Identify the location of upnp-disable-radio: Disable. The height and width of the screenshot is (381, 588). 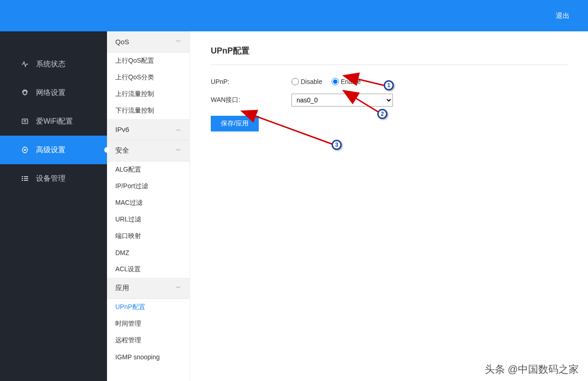
(307, 82).